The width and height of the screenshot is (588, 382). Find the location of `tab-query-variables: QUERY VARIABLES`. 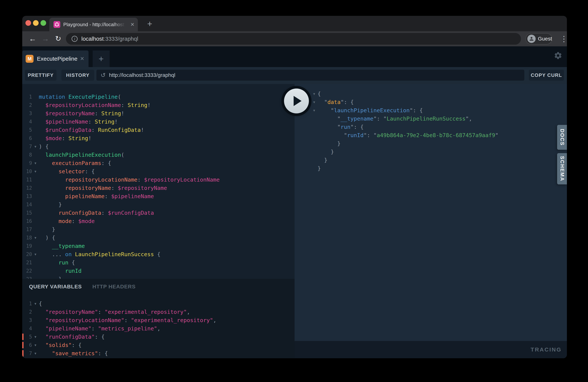

tab-query-variables: QUERY VARIABLES is located at coordinates (55, 287).